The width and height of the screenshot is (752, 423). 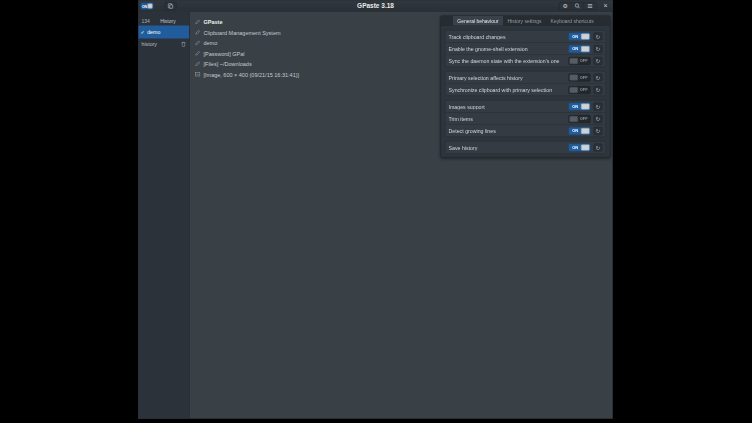 I want to click on menu-icon, so click(x=590, y=6).